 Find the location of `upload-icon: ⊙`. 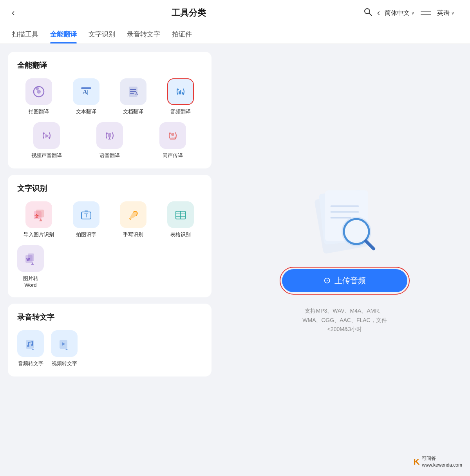

upload-icon: ⊙ is located at coordinates (327, 281).